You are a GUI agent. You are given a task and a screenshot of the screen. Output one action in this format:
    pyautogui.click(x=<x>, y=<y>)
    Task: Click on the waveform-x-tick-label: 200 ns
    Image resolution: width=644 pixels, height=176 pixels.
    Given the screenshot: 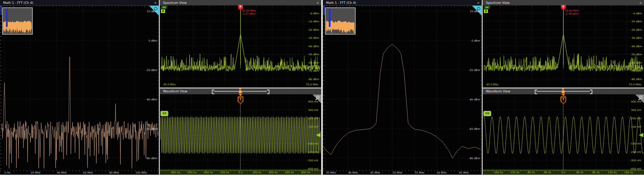 What is the action you would take?
    pyautogui.click(x=257, y=172)
    